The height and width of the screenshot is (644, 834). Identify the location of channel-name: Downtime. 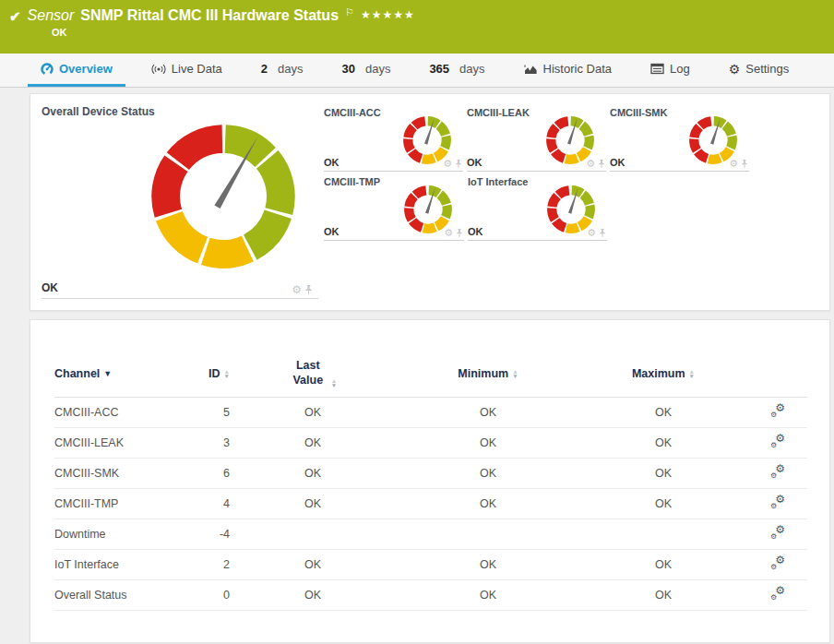
(124, 535).